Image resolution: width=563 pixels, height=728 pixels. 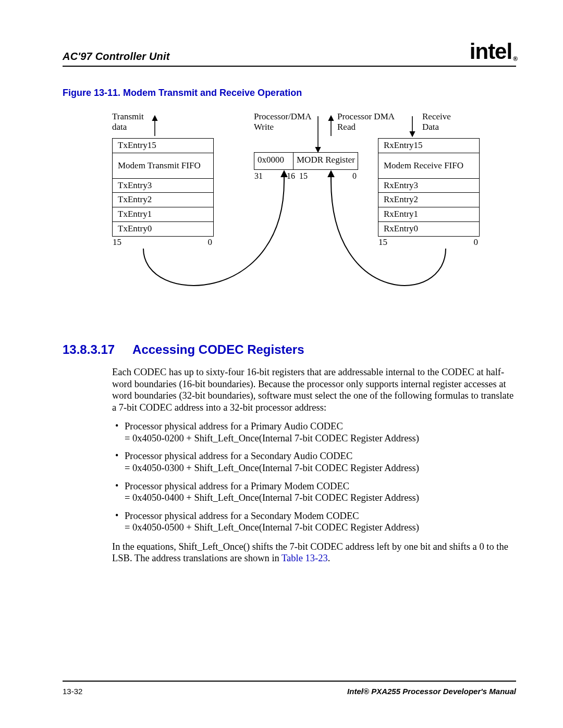 What do you see at coordinates (429, 229) in the screenshot?
I see `rx-entry-0: RxEntry0` at bounding box center [429, 229].